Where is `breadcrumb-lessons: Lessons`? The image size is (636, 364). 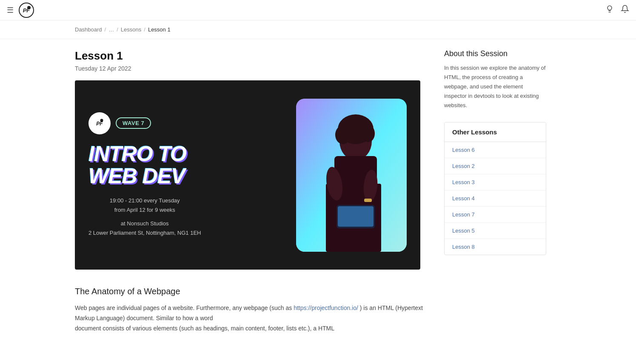
breadcrumb-lessons: Lessons is located at coordinates (131, 30).